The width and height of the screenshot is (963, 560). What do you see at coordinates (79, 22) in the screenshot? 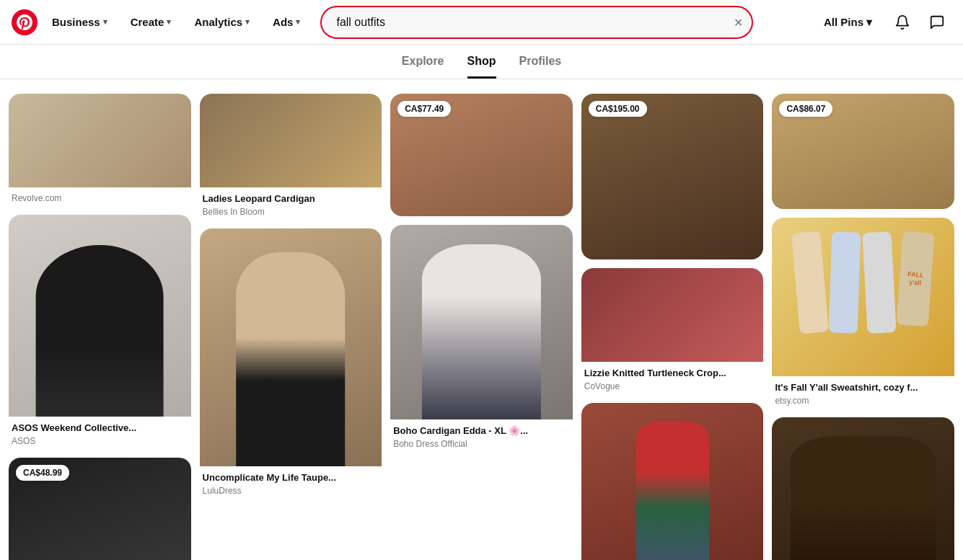
I see `nav-business: Business ▾` at bounding box center [79, 22].